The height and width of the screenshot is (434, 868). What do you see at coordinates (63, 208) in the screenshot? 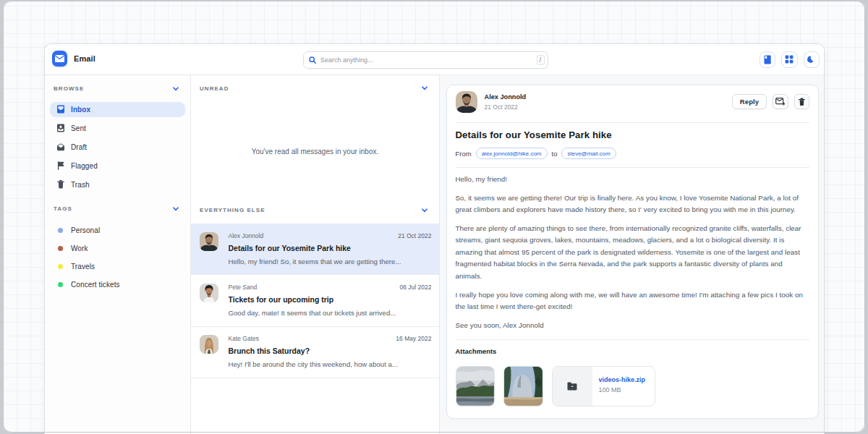
I see `tags-label: Tags` at bounding box center [63, 208].